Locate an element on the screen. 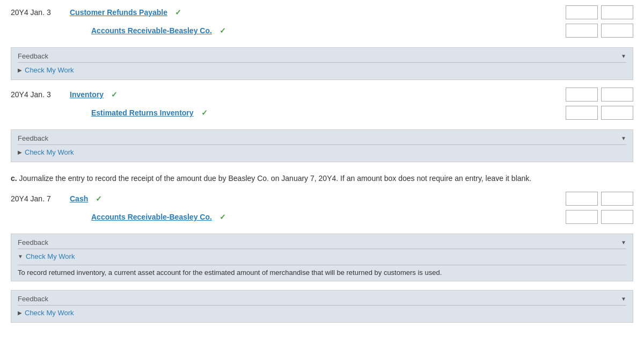  feedback-triangle-1: ▼ is located at coordinates (624, 56).